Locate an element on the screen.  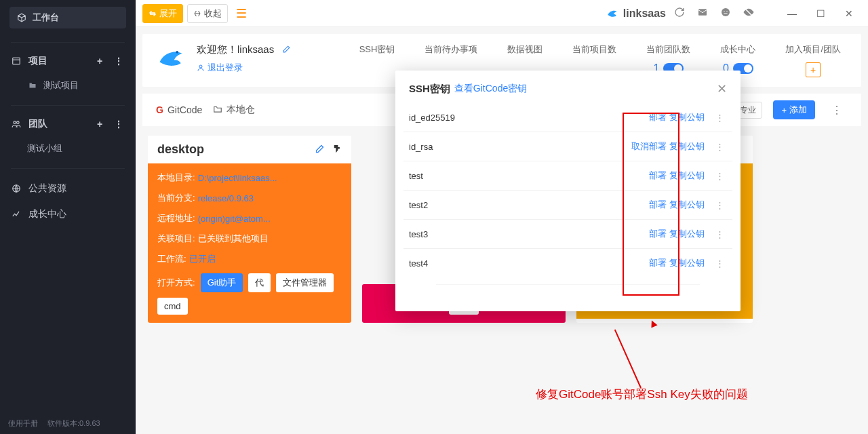
annotation-arrow is located at coordinates (641, 356).